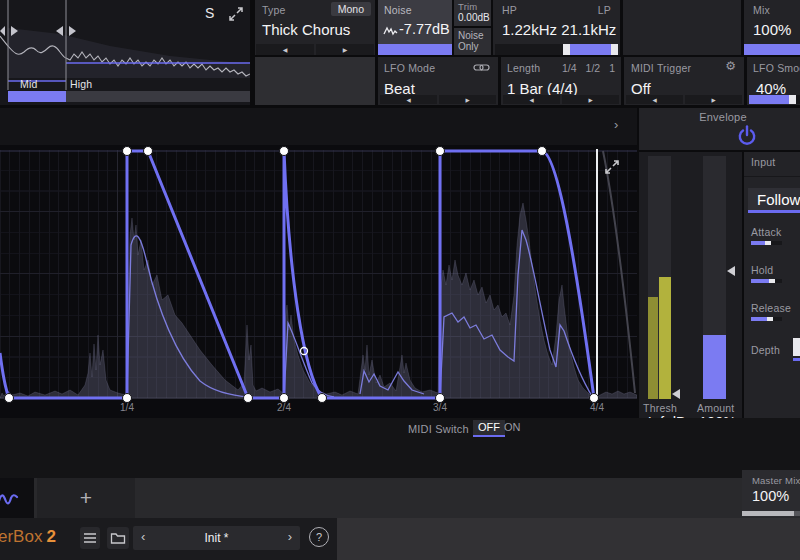 The height and width of the screenshot is (560, 800). I want to click on on-label: ON, so click(512, 427).